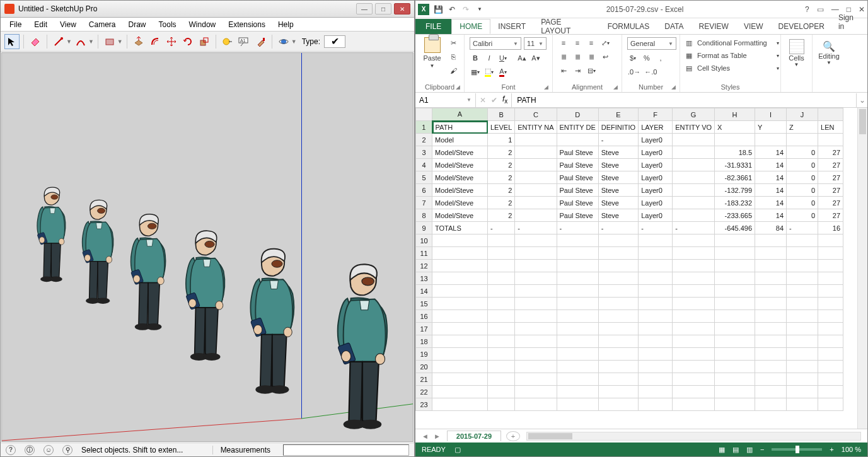  I want to click on menu-extensions: Extensions, so click(247, 25).